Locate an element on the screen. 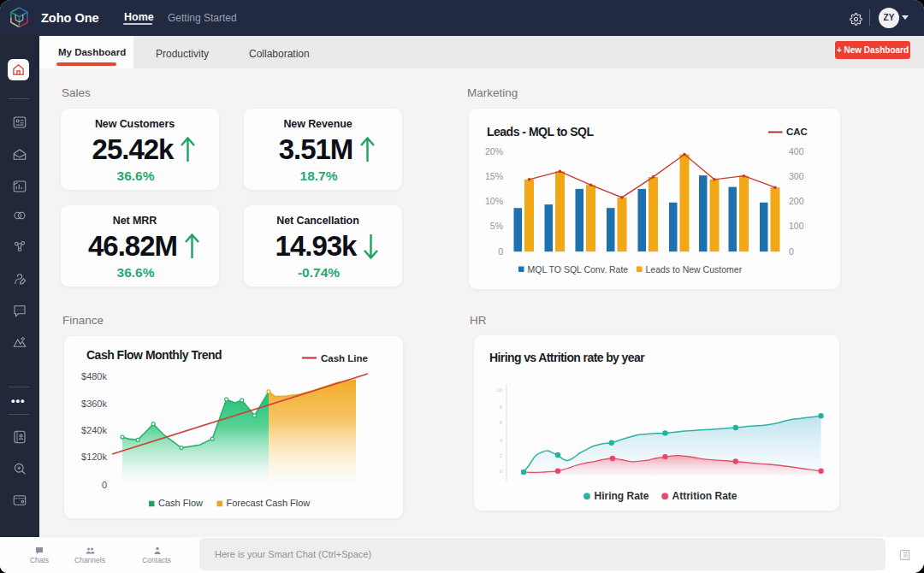 Image resolution: width=924 pixels, height=573 pixels. svg-text: 6 is located at coordinates (501, 422).